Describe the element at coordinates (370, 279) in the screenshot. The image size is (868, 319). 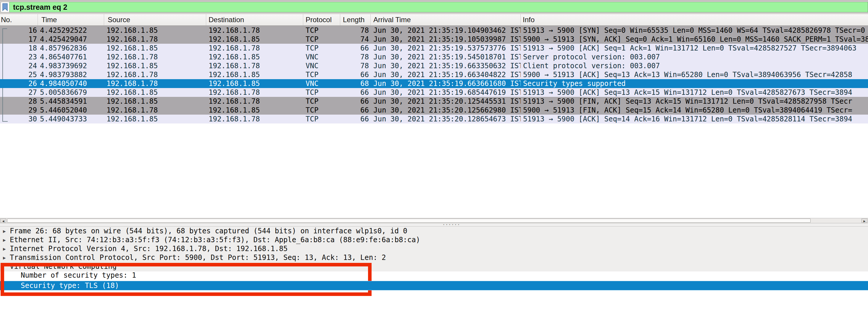
I see `annotation-rectangle-right` at that location.